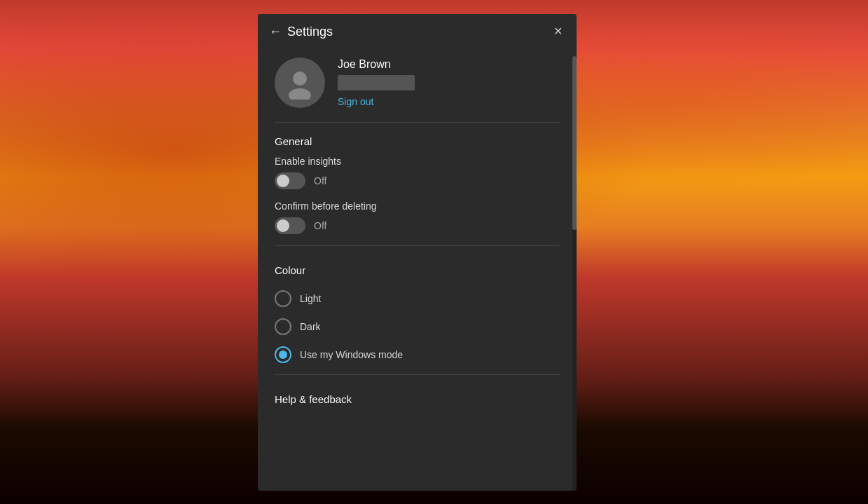 The image size is (868, 504). I want to click on user-section: Joe Brown Sign out, so click(418, 86).